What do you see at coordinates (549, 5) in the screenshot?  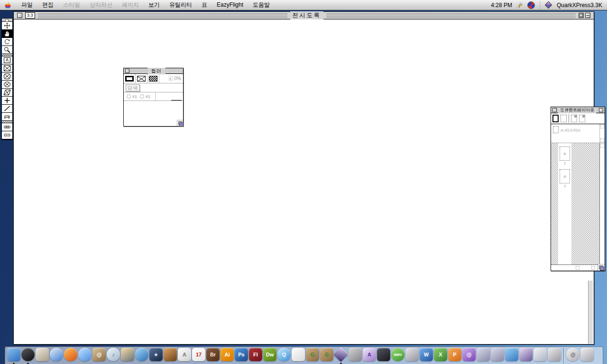 I see `quarkxpress-app-icon` at bounding box center [549, 5].